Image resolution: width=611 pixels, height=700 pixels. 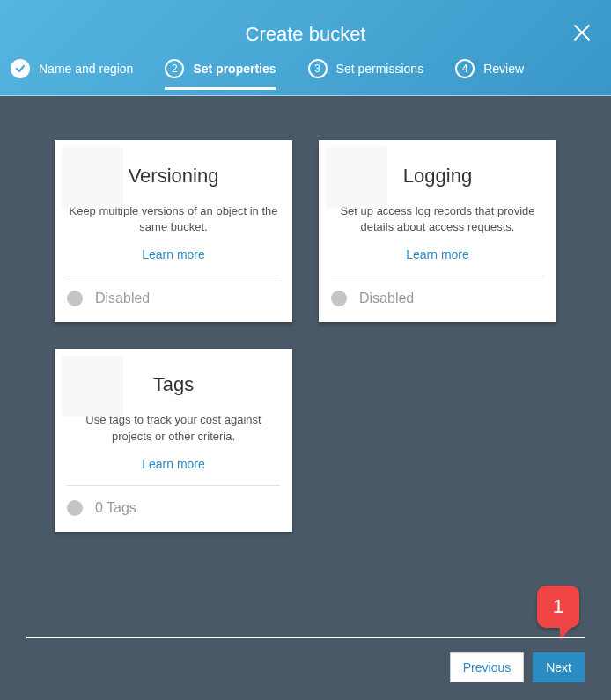 I want to click on callout-number: 1, so click(x=558, y=607).